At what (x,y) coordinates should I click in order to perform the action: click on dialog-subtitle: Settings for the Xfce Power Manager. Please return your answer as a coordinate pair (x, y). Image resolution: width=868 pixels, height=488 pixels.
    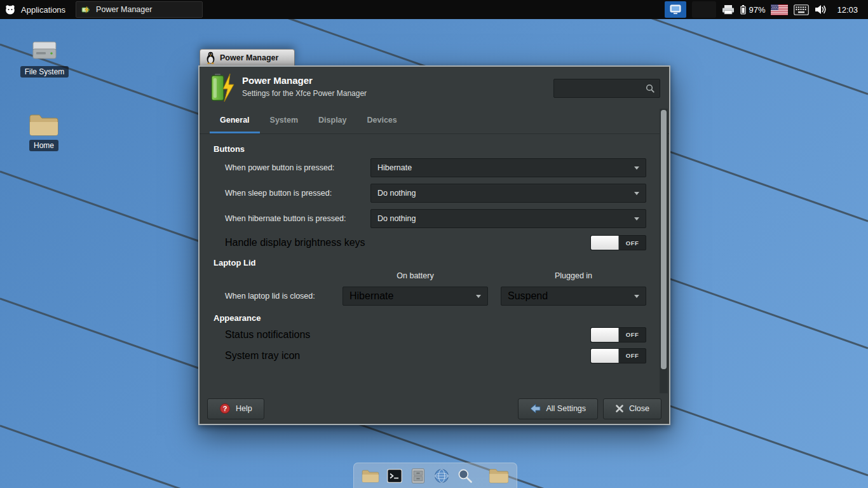
    Looking at the image, I should click on (304, 93).